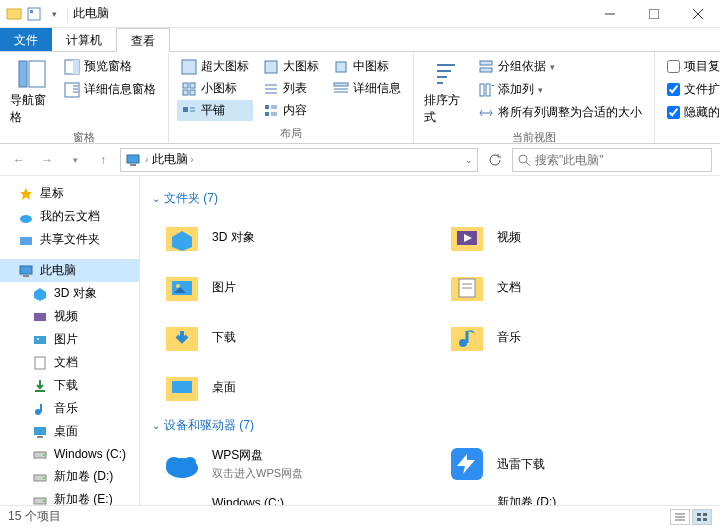 The image size is (720, 527). I want to click on drive-item: 新加卷 (D:)47.4 GB 可用，共 50.9 GB, so click(576, 498).